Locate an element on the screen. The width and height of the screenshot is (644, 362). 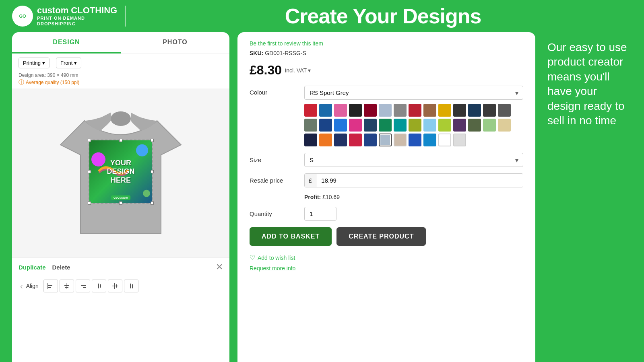
handle-br is located at coordinates (152, 203).